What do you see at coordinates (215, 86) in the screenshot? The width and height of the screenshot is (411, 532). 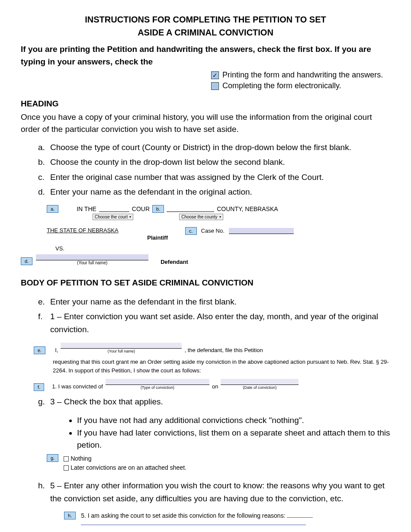 I see `checkbox-electronic` at bounding box center [215, 86].